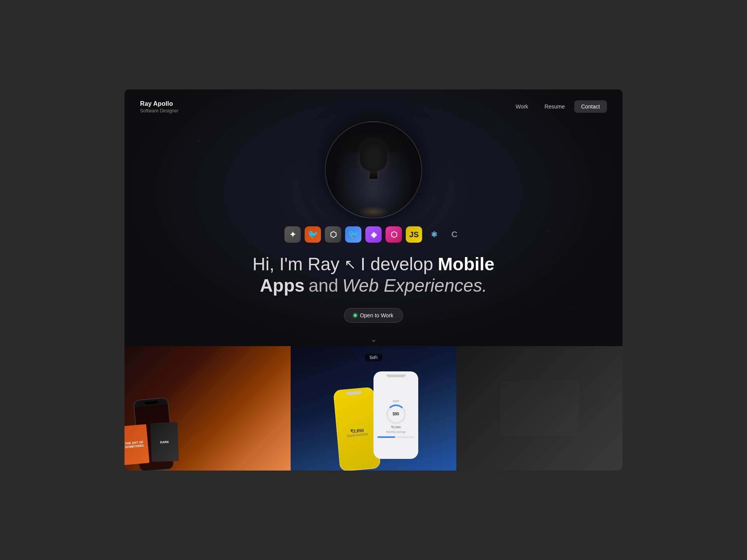 Image resolution: width=747 pixels, height=560 pixels. I want to click on hero-and-text: and, so click(324, 285).